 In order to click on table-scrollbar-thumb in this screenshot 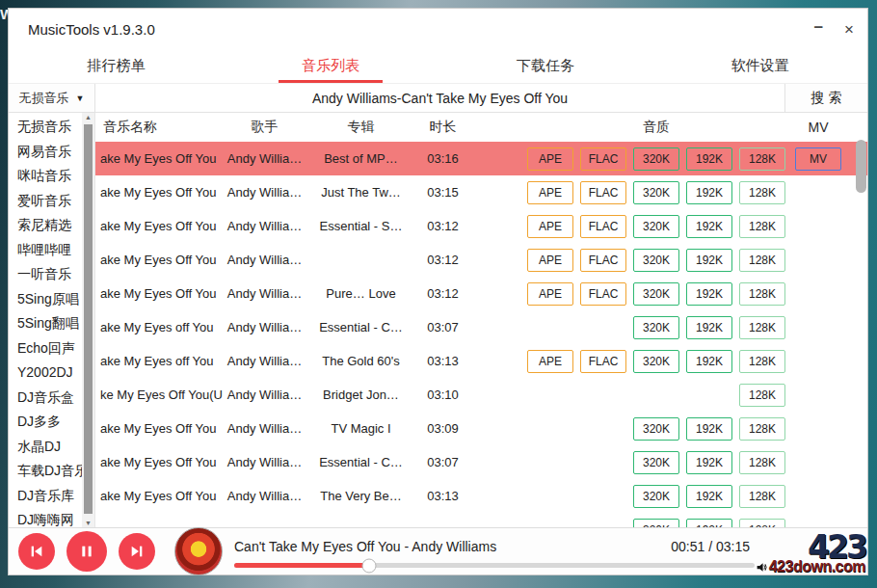, I will do `click(862, 166)`.